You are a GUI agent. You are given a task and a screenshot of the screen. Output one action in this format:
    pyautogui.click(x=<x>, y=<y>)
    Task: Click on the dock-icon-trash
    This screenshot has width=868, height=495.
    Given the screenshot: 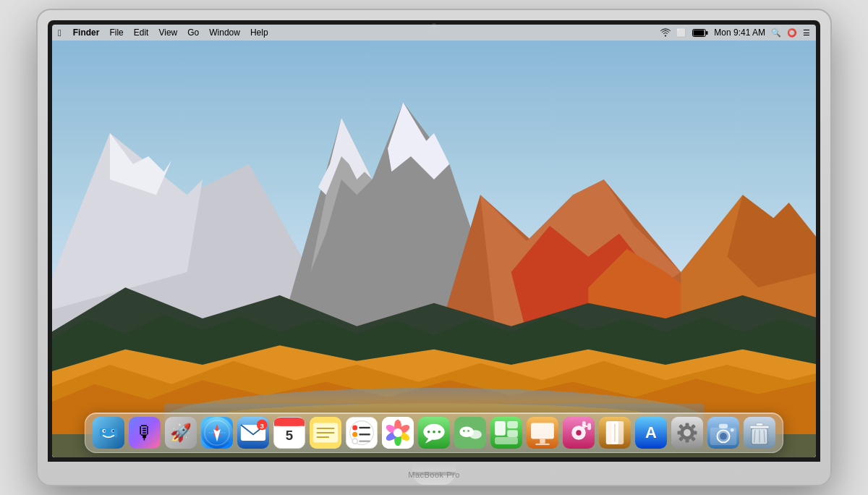 What is the action you would take?
    pyautogui.click(x=760, y=433)
    